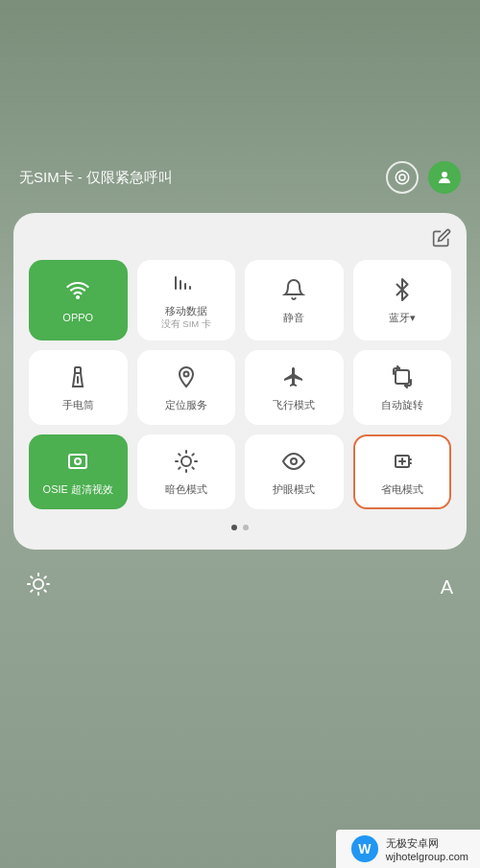 The height and width of the screenshot is (868, 480). Describe the element at coordinates (403, 472) in the screenshot. I see `tile-battery-saver: 省电模式` at that location.